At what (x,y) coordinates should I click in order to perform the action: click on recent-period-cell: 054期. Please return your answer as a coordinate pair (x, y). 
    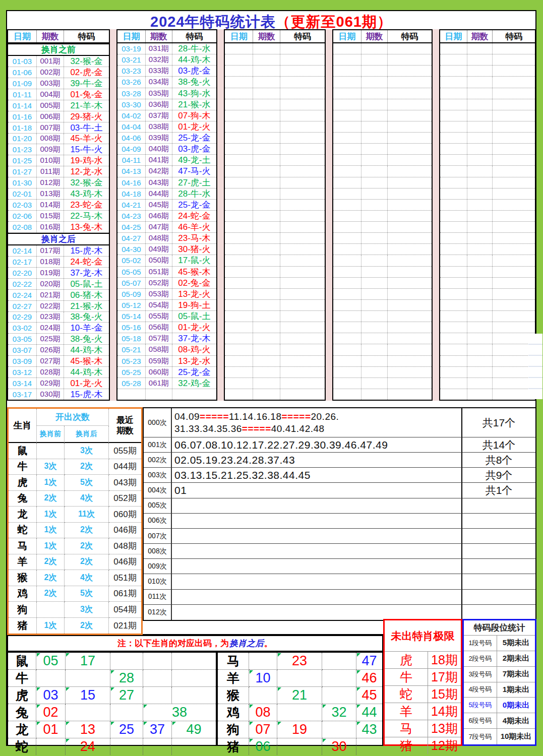
    Looking at the image, I should click on (125, 610).